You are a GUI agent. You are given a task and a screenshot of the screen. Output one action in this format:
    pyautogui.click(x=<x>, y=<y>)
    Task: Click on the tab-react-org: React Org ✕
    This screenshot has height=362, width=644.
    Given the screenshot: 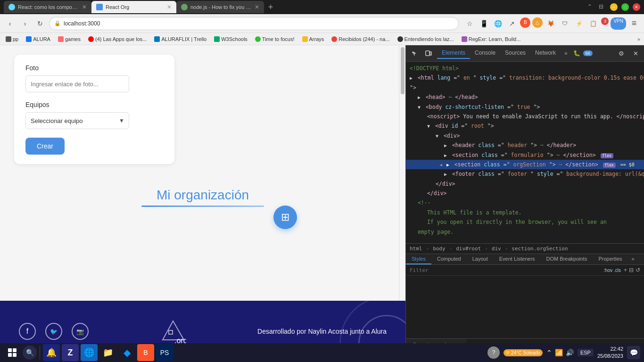 What is the action you would take?
    pyautogui.click(x=134, y=7)
    